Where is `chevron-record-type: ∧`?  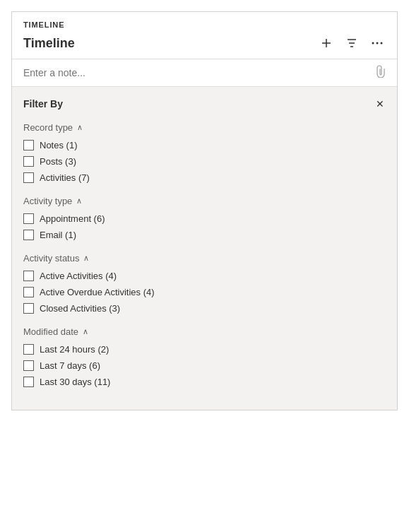
chevron-record-type: ∧ is located at coordinates (80, 127).